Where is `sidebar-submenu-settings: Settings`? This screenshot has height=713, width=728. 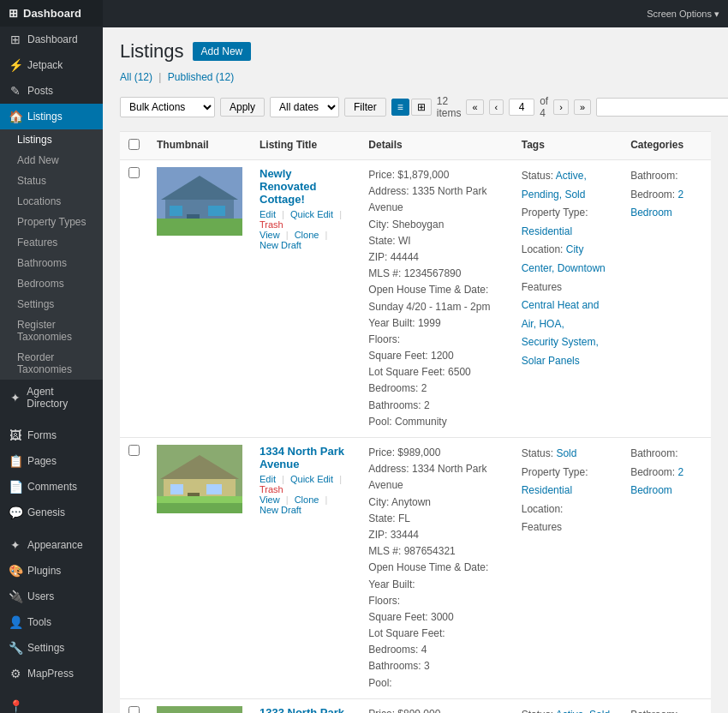 sidebar-submenu-settings: Settings is located at coordinates (51, 304).